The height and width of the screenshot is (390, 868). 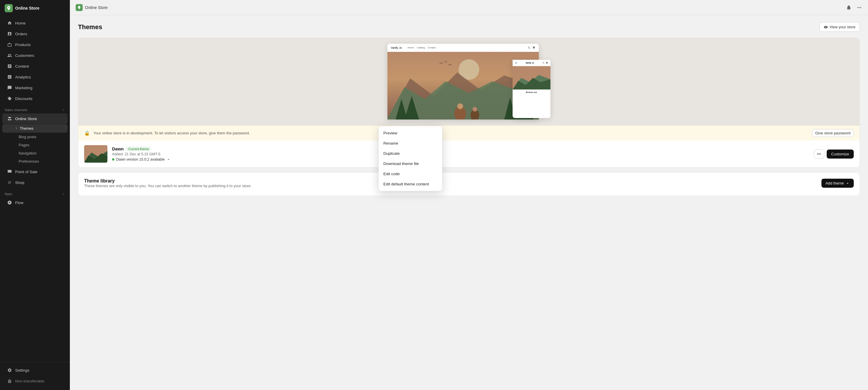 I want to click on content-icon, so click(x=9, y=66).